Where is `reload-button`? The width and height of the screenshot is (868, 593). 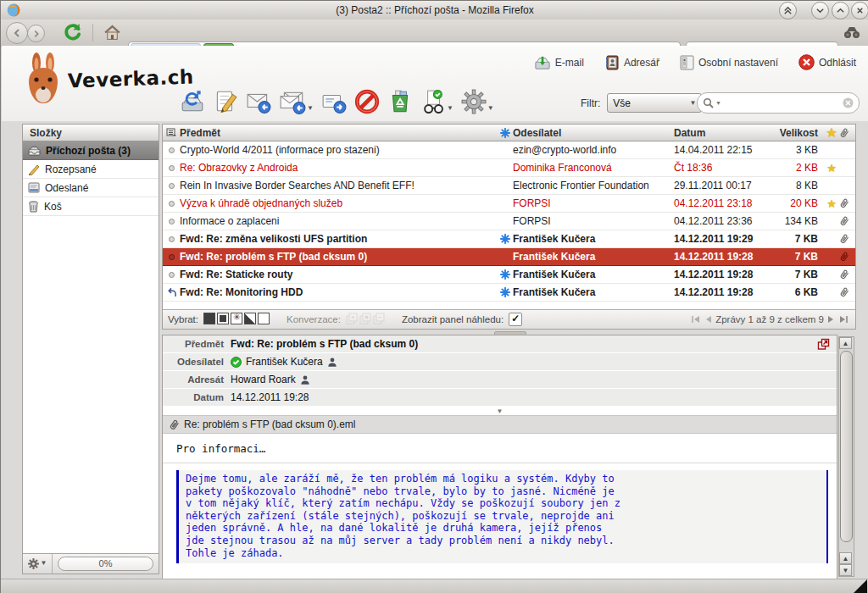 reload-button is located at coordinates (73, 32).